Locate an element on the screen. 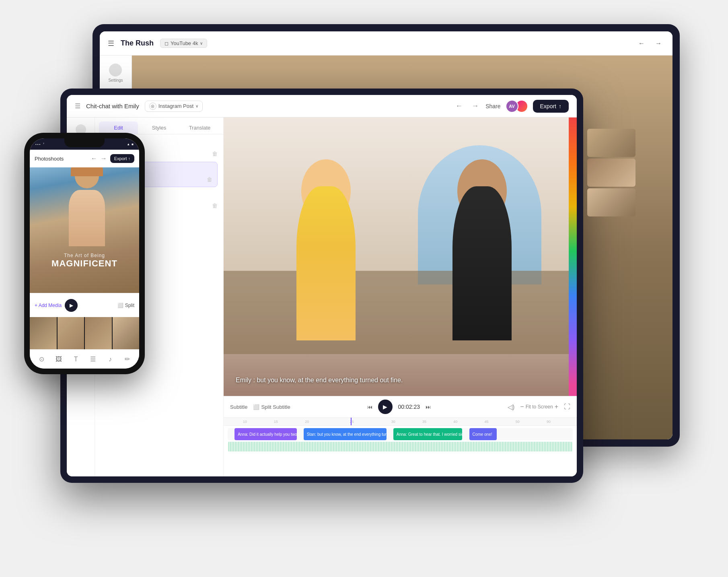 The height and width of the screenshot is (577, 728). phone-status-dots: ••• ᵀ is located at coordinates (40, 144).